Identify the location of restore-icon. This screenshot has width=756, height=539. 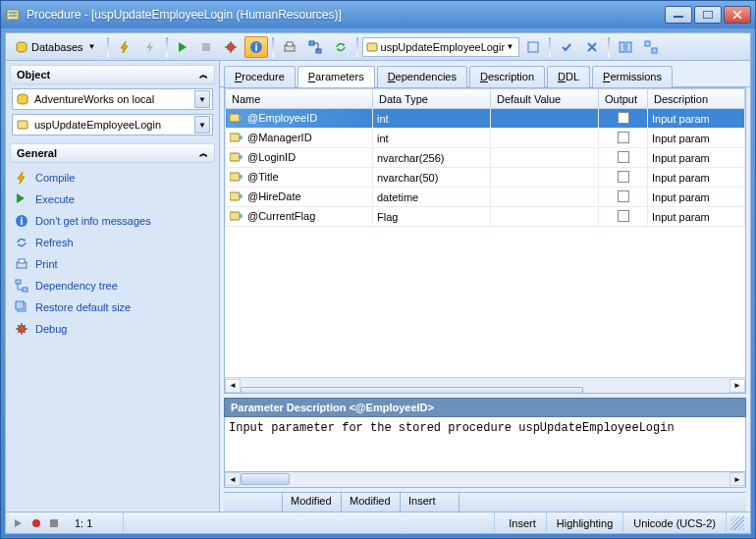
(22, 307).